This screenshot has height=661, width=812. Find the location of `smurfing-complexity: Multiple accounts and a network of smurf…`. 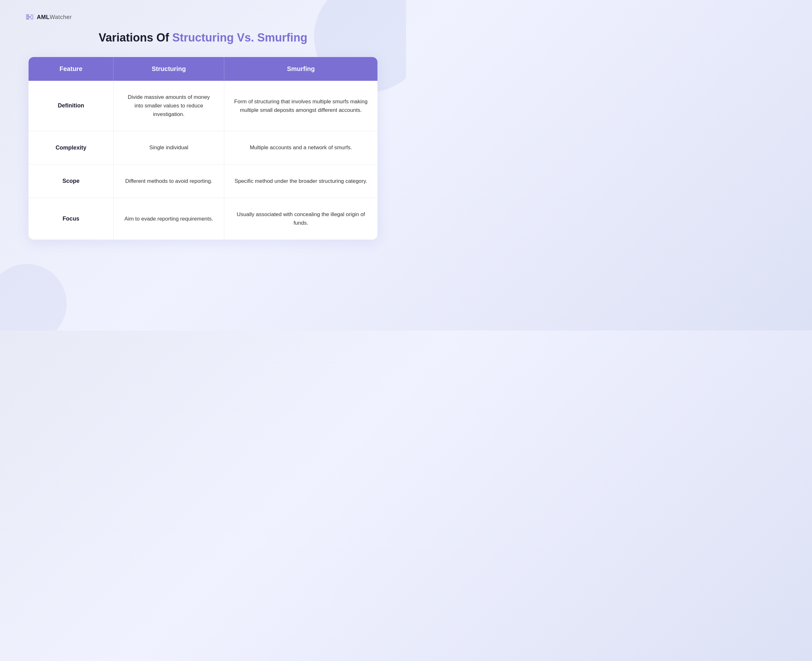

smurfing-complexity: Multiple accounts and a network of smurf… is located at coordinates (301, 148).